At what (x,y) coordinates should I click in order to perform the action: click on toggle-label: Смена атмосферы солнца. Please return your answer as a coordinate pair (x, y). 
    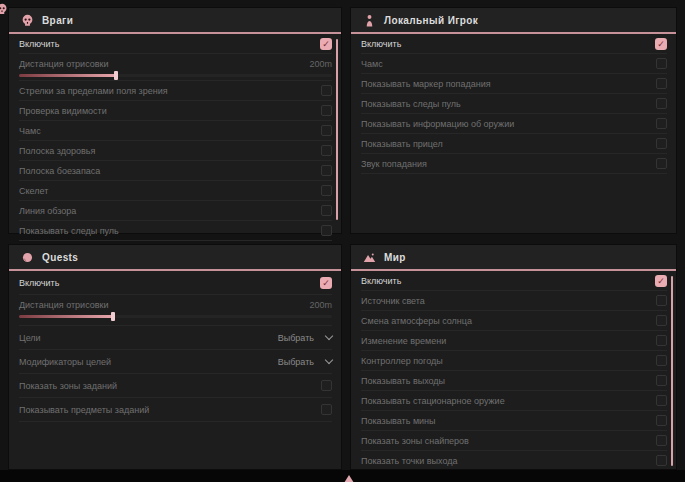
    Looking at the image, I should click on (416, 321).